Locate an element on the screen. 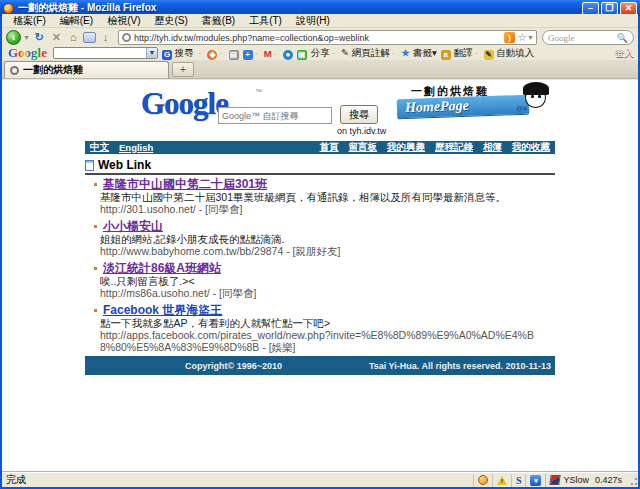 The height and width of the screenshot is (489, 640). link-title: 淡江統計86級A班網站 is located at coordinates (162, 268).